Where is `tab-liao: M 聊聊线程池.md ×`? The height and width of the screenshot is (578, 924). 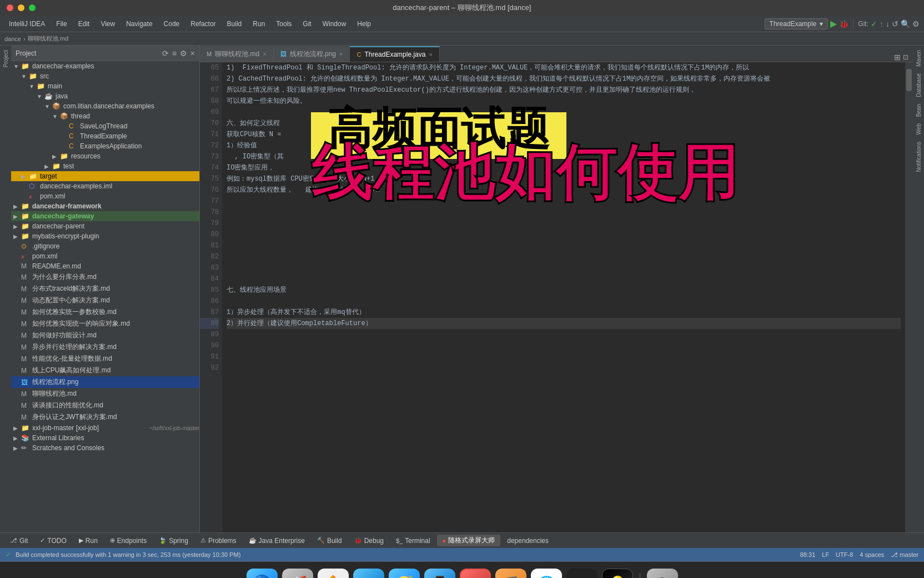
tab-liao: M 聊聊线程池.md × is located at coordinates (237, 54).